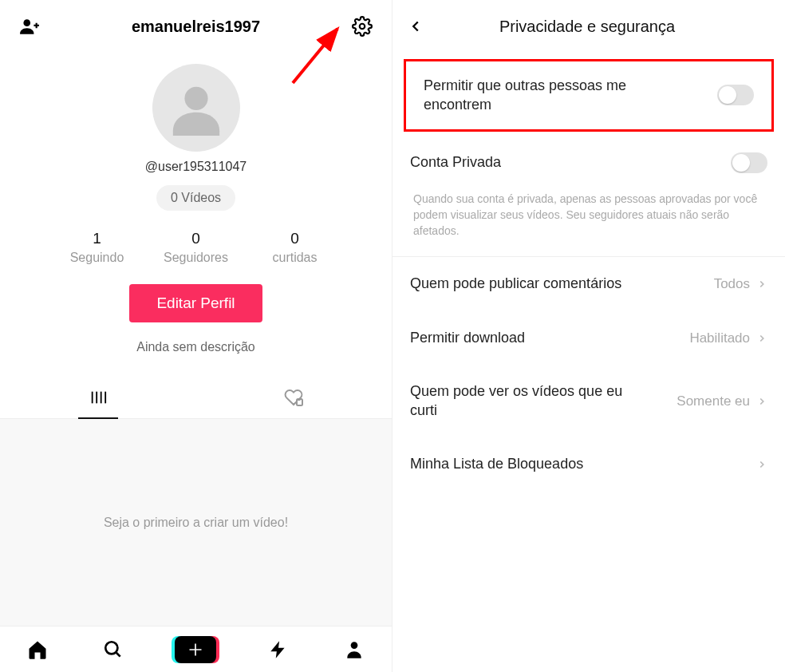  I want to click on videos-count-pill: 0 Vídeos, so click(196, 198).